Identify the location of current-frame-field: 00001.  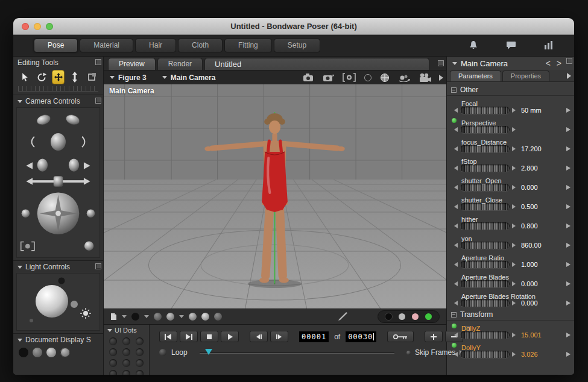
(314, 337).